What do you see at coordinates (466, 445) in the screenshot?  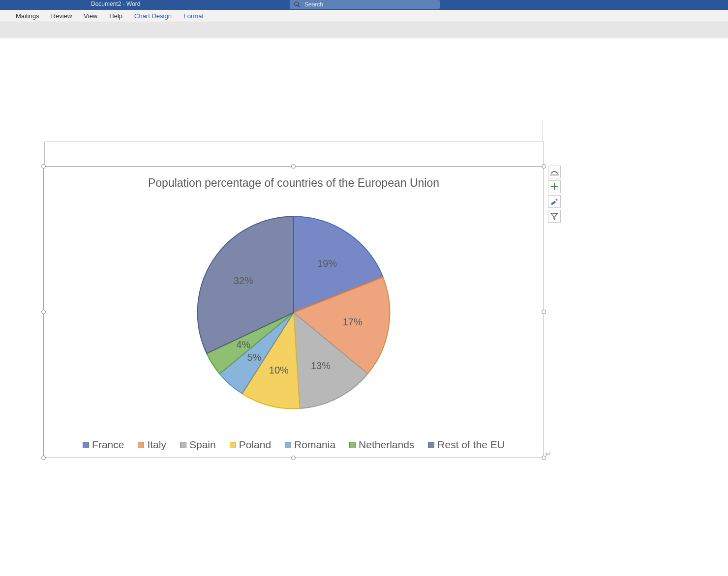 I see `legend-item-rest-of-the-eu: Rest of the EU` at bounding box center [466, 445].